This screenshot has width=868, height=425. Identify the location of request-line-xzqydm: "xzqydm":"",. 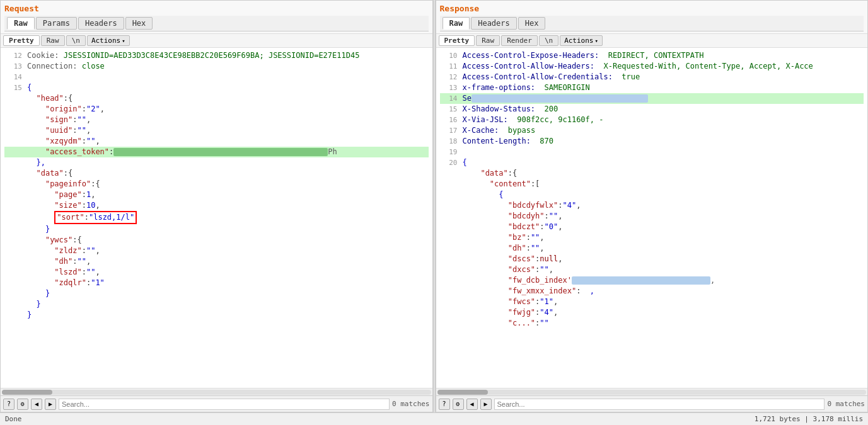
(217, 141).